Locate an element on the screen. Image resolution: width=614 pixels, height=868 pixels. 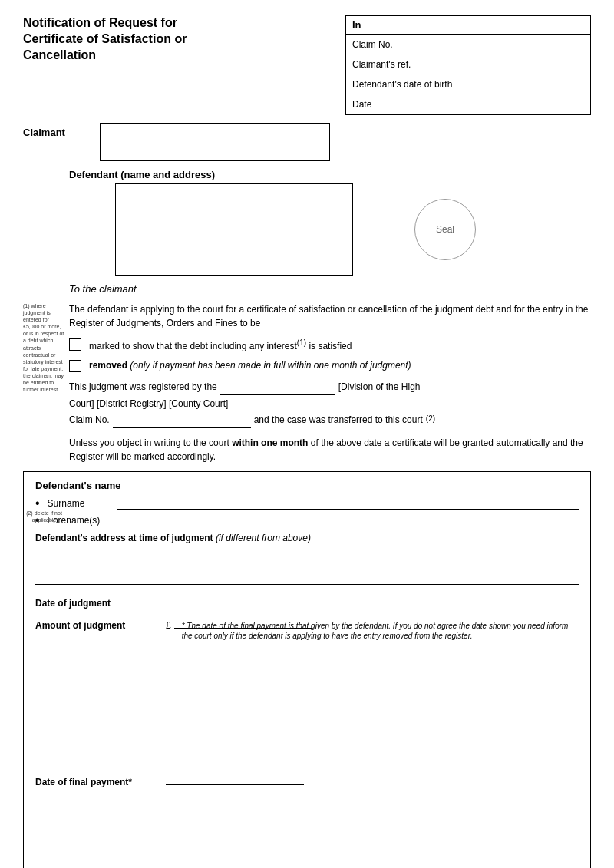
amount-field-group: £ is located at coordinates (170, 623).